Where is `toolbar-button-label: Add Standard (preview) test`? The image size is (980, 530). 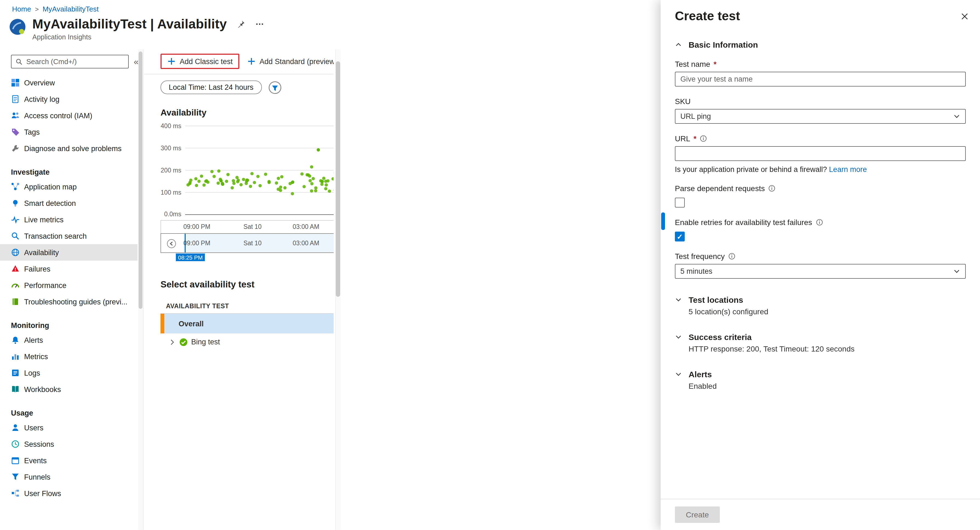
toolbar-button-label: Add Standard (preview) test is located at coordinates (297, 61).